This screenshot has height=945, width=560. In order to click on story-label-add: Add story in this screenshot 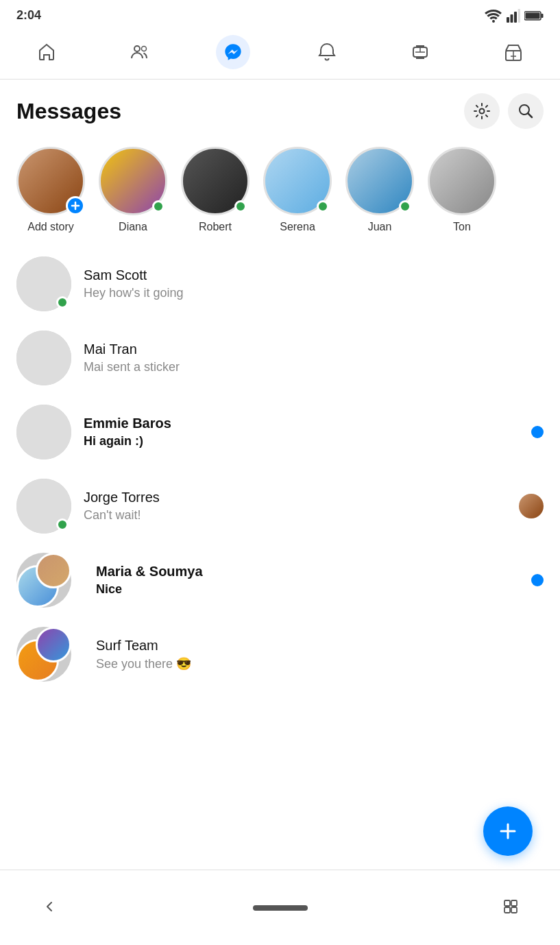, I will do `click(51, 227)`.